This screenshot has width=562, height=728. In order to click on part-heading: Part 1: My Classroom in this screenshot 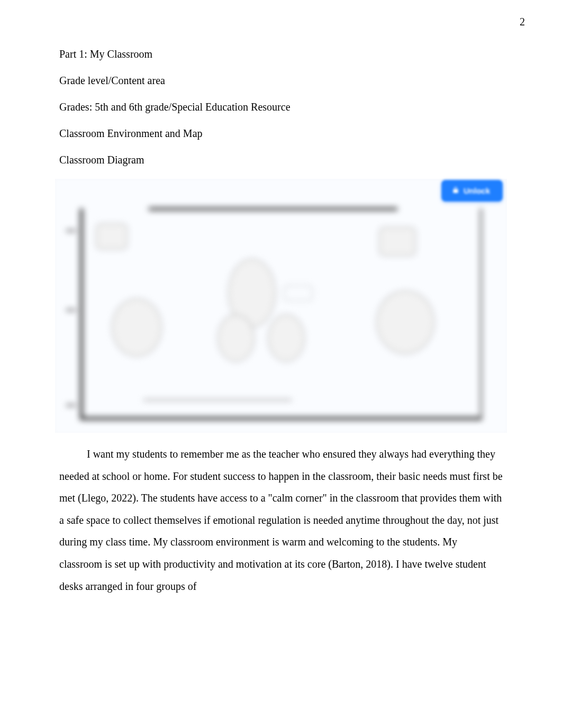, I will do `click(281, 54)`.